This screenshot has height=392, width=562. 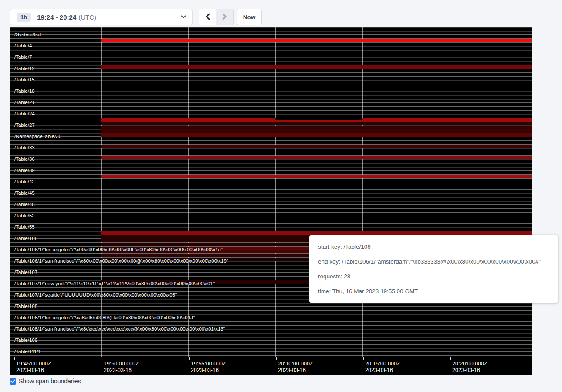 What do you see at coordinates (26, 238) in the screenshot?
I see `span-key-label: /Table/106` at bounding box center [26, 238].